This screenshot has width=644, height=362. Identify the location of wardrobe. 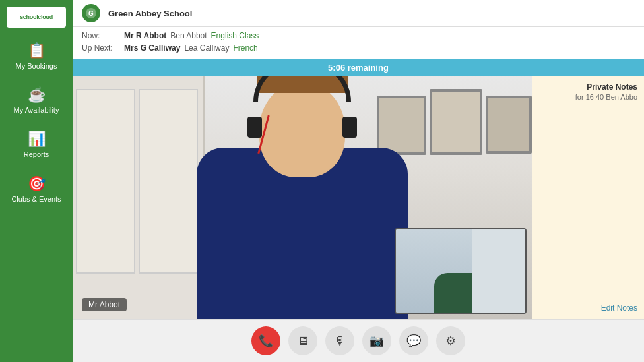
(139, 198).